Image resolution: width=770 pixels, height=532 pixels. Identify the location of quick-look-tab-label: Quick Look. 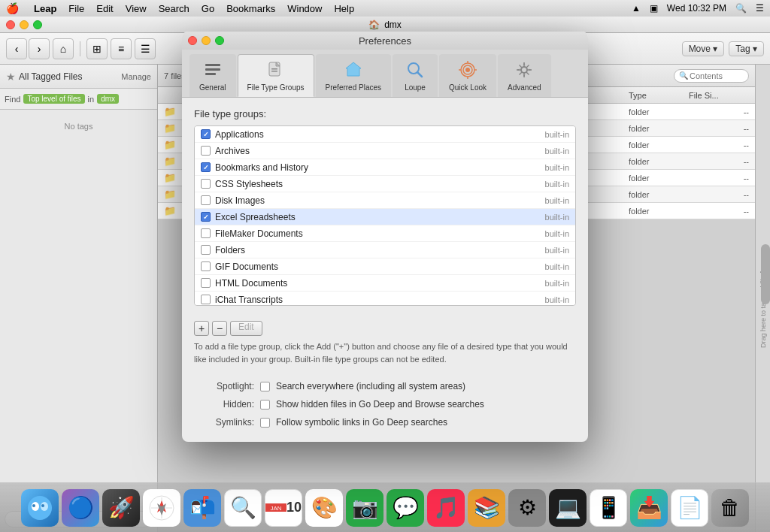
(468, 87).